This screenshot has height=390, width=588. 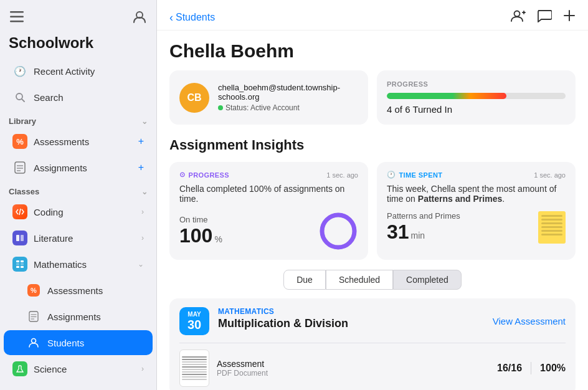 I want to click on tabs-row: Due Scheduled Completed, so click(x=372, y=280).